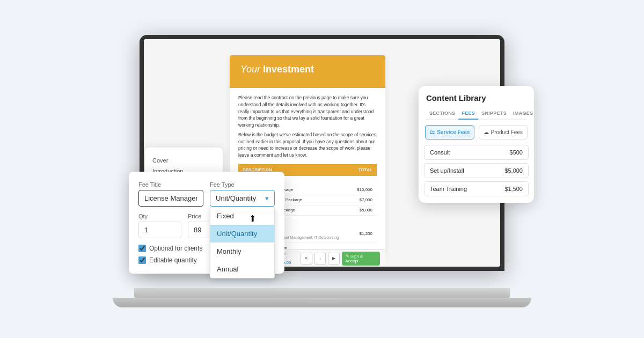 The width and height of the screenshot is (644, 338). I want to click on service-fees-icon: 🗂, so click(432, 132).